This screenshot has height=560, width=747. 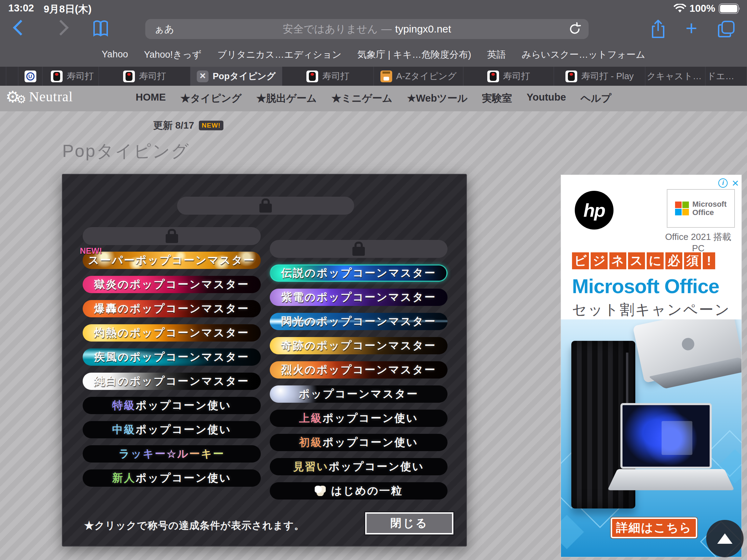 I want to click on locked-rank-slot, so click(x=266, y=206).